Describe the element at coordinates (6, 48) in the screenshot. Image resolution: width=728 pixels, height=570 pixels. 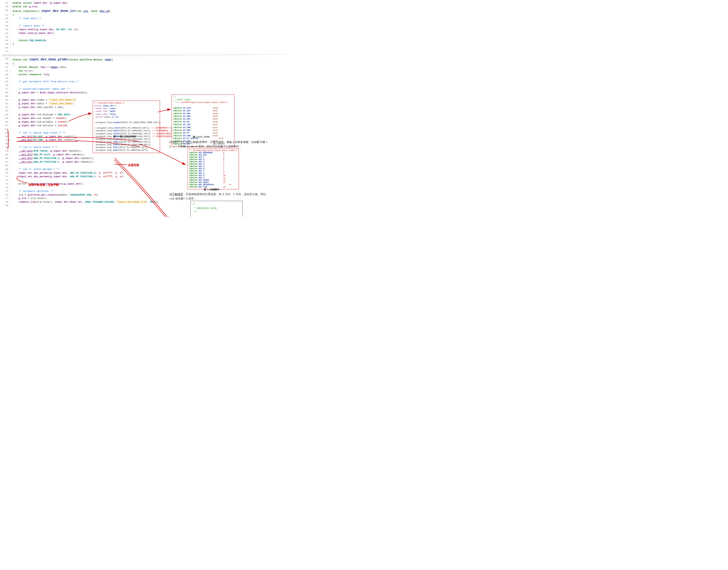
I see `line-number: 36` at that location.